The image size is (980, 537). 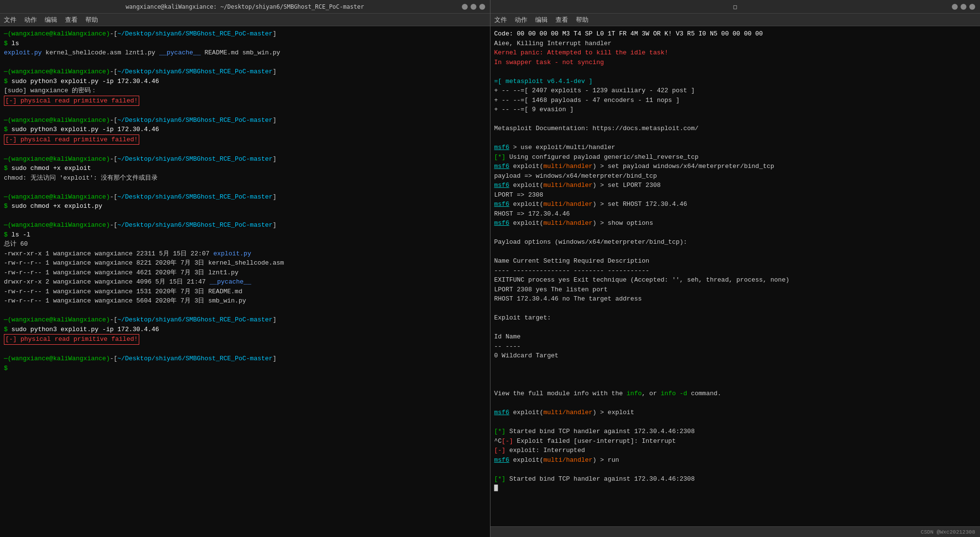 What do you see at coordinates (735, 451) in the screenshot?
I see `interrupted-line: [-] exploit: Interrupted` at bounding box center [735, 451].